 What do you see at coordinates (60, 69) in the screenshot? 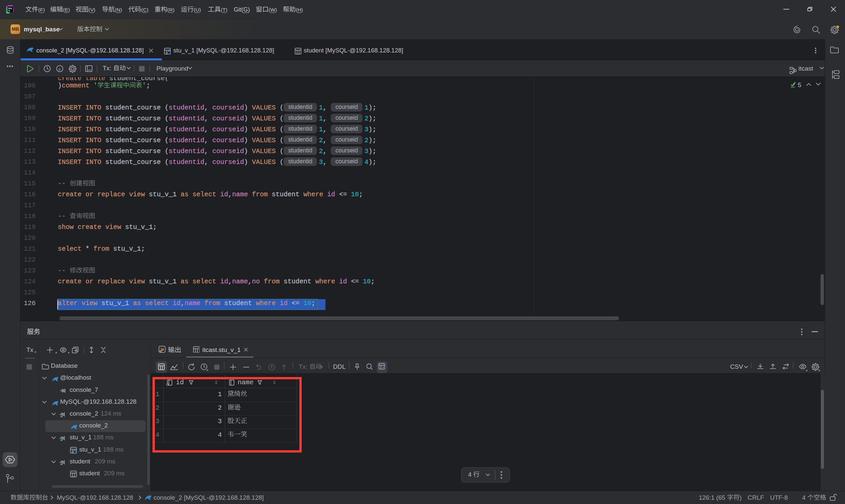
I see `svg-text: p` at bounding box center [60, 69].